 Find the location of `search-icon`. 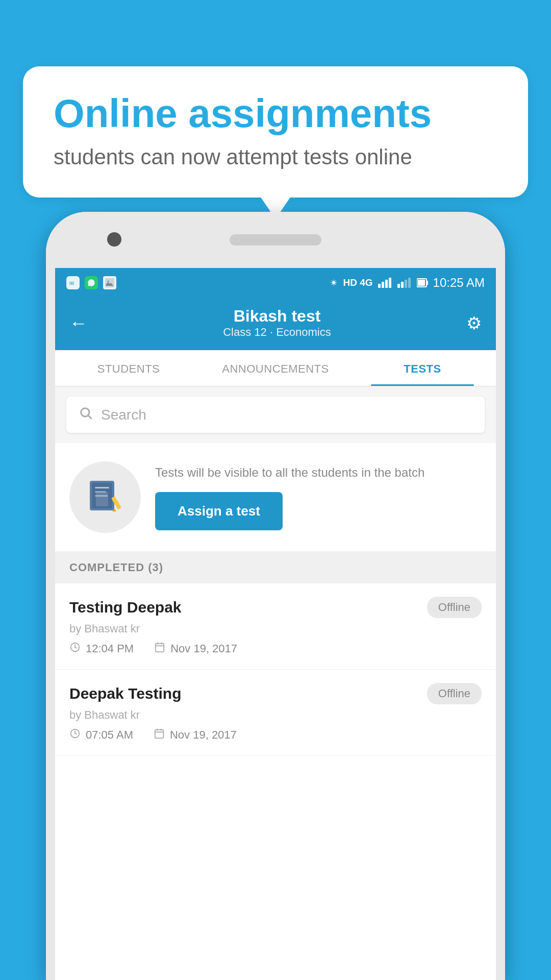

search-icon is located at coordinates (86, 414).